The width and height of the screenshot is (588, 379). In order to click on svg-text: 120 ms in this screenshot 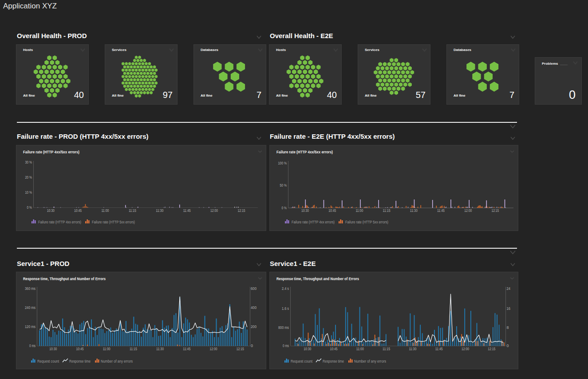, I will do `click(30, 327)`.